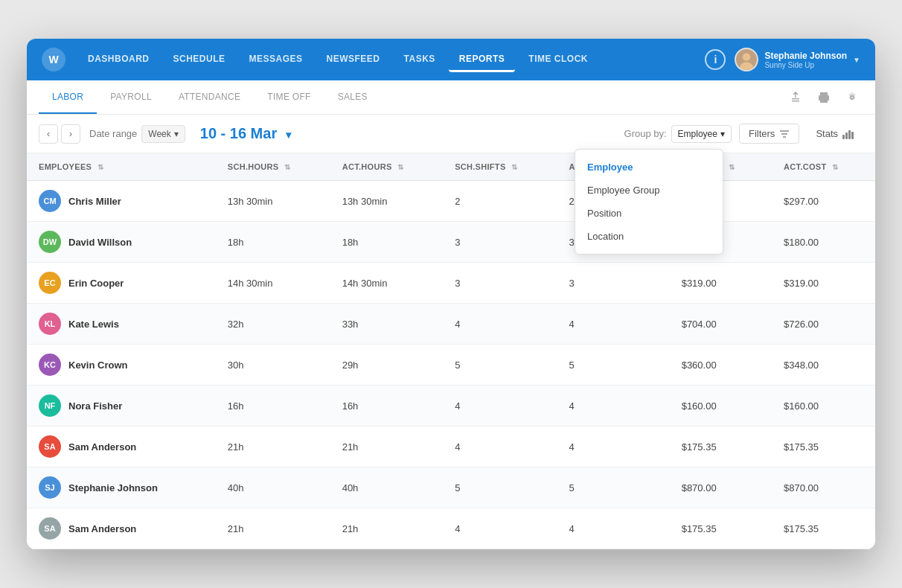 Image resolution: width=902 pixels, height=588 pixels. Describe the element at coordinates (68, 98) in the screenshot. I see `subnav-labor: LABOR` at that location.